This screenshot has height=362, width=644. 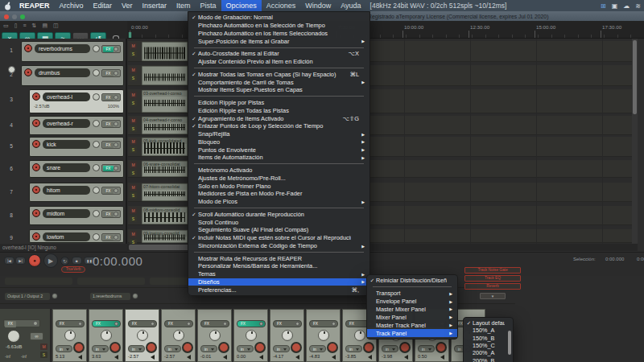 I want to click on menubar-item-acciones: Acciones, so click(x=282, y=6).